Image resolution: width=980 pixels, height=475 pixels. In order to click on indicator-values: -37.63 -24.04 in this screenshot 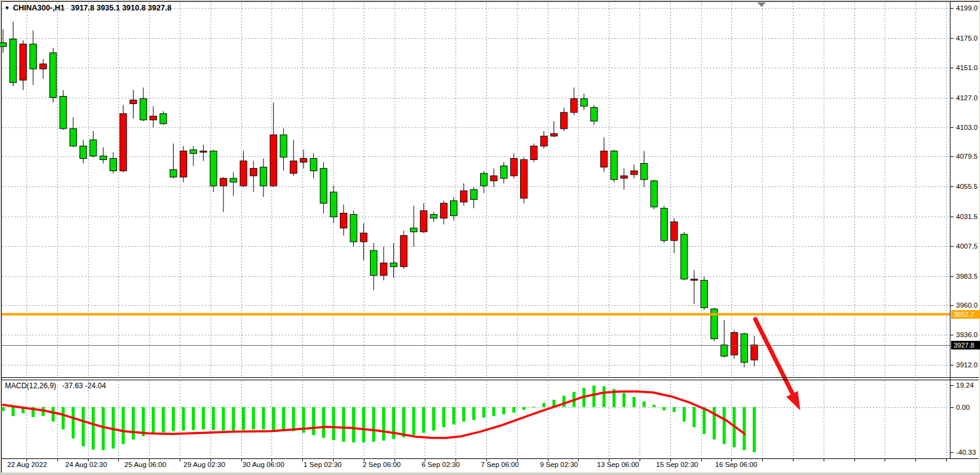, I will do `click(84, 386)`.